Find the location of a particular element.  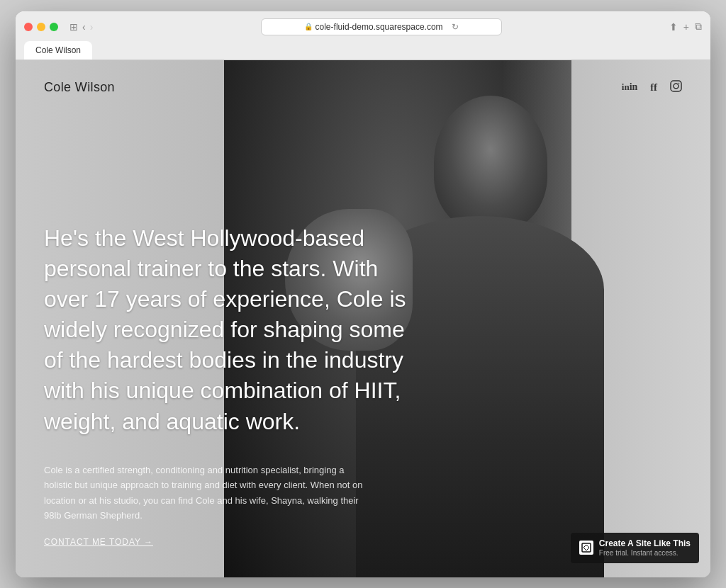

browser-controls: ⊞ ‹ › 🔒 cole-fluid-demo.squarespace.com … is located at coordinates (363, 27).